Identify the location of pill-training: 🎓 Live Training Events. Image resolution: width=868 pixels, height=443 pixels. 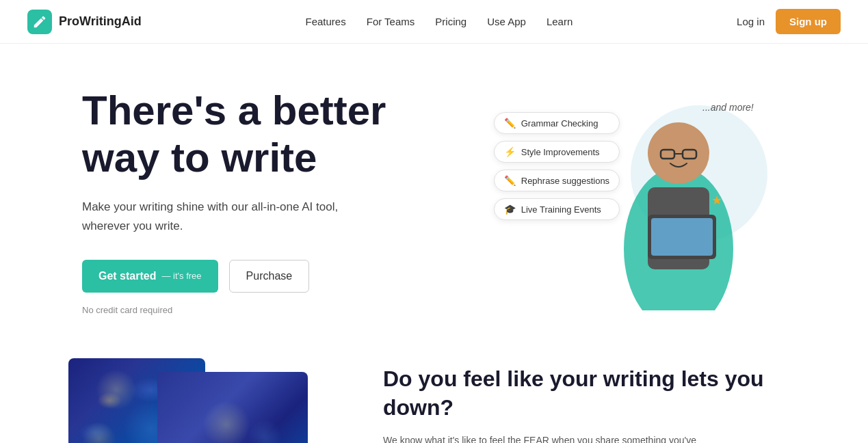
(557, 209).